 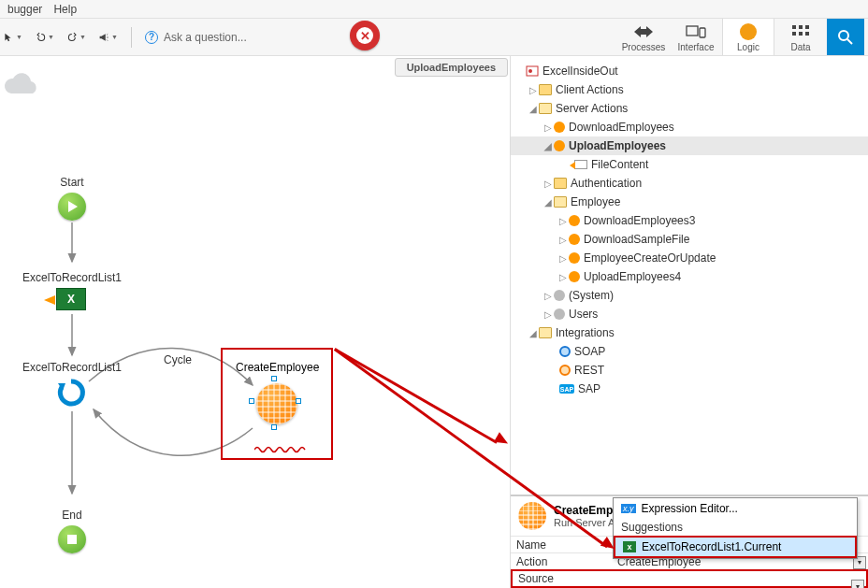 I want to click on question-icon: ?, so click(x=152, y=37).